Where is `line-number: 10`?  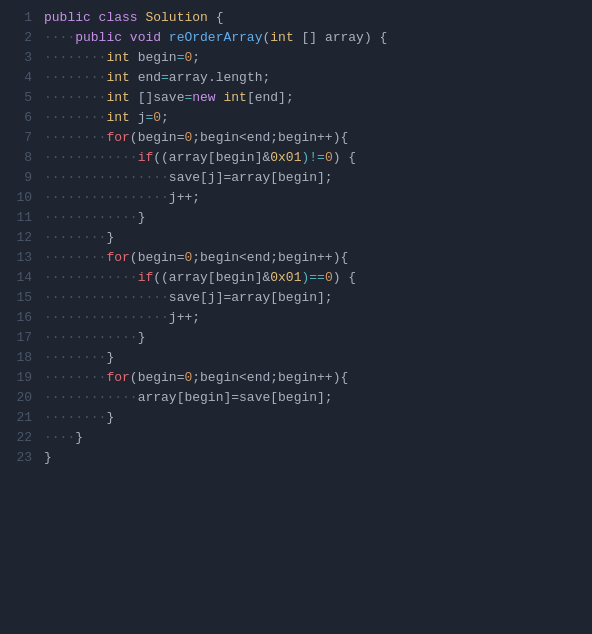
line-number: 10 is located at coordinates (20, 198).